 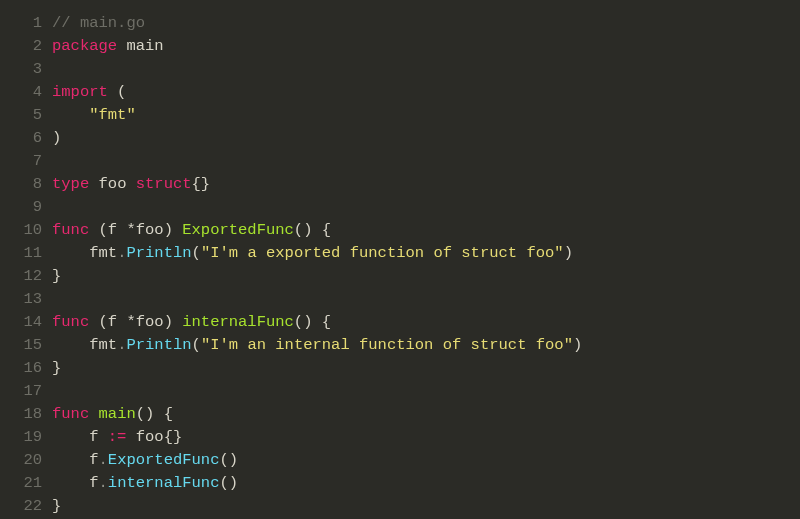 What do you see at coordinates (117, 438) in the screenshot?
I see `code-content: f := foo{}` at bounding box center [117, 438].